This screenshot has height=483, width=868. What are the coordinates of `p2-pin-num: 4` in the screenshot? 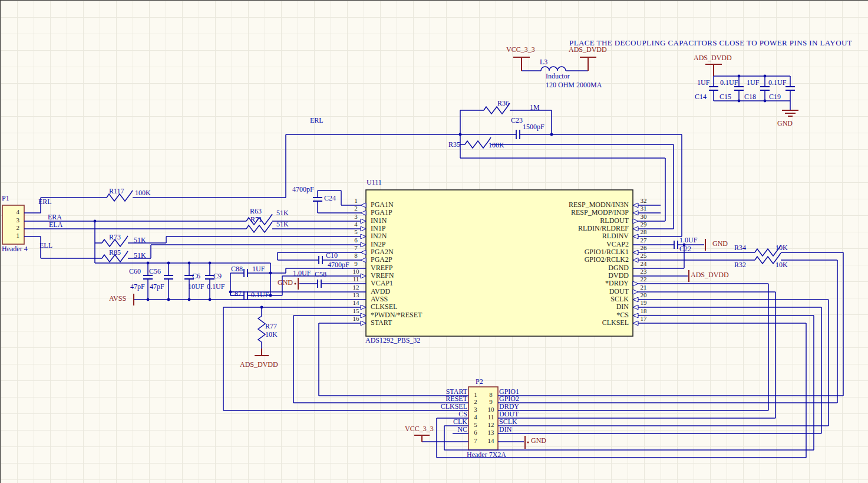 It's located at (476, 418).